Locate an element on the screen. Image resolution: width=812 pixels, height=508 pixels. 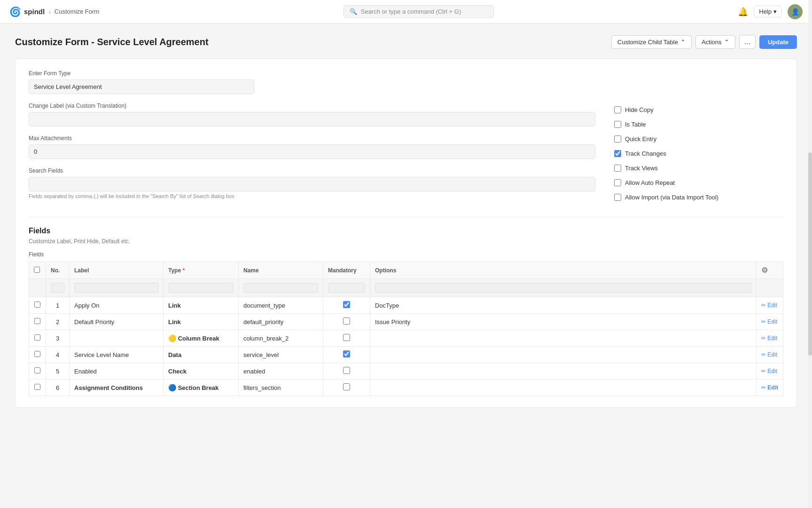
search-icon: 🔍 is located at coordinates (353, 11).